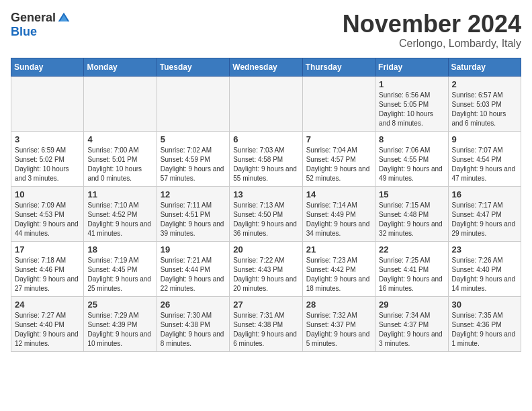 The width and height of the screenshot is (532, 411). I want to click on day-number: 11, so click(120, 195).